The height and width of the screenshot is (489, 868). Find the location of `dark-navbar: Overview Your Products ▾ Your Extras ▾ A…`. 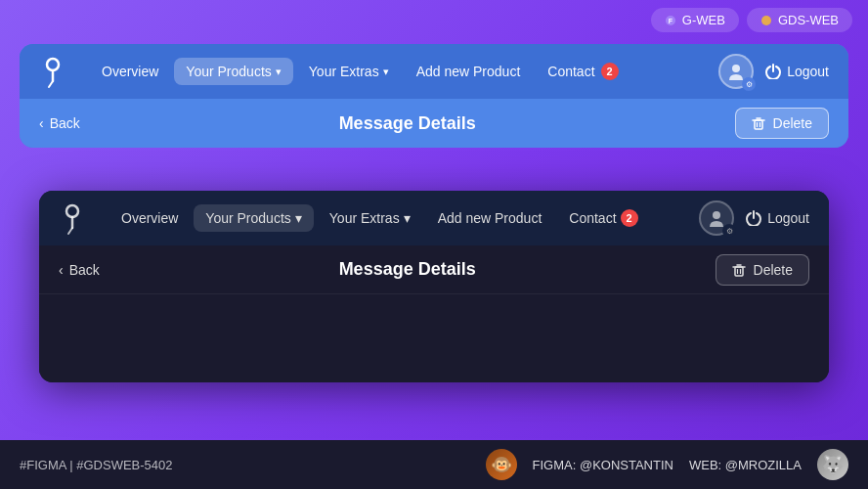

dark-navbar: Overview Your Products ▾ Your Extras ▾ A… is located at coordinates (434, 218).